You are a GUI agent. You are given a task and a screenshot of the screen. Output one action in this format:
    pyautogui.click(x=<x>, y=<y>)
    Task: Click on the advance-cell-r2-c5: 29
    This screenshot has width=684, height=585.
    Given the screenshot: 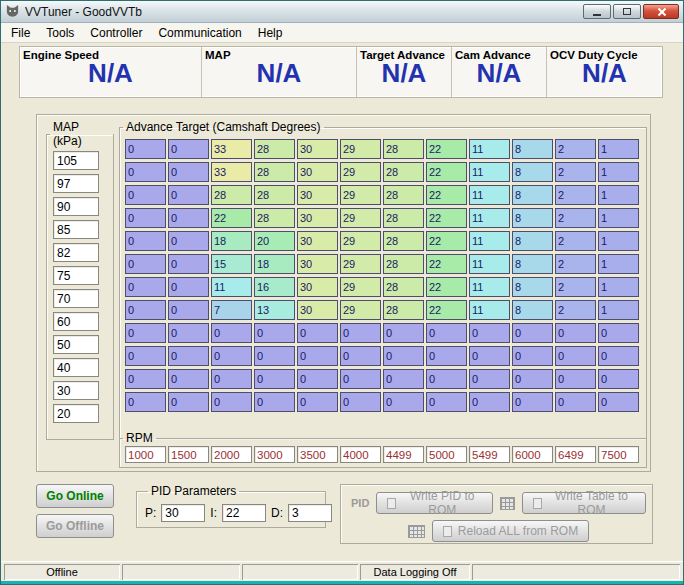 What is the action you would take?
    pyautogui.click(x=360, y=195)
    